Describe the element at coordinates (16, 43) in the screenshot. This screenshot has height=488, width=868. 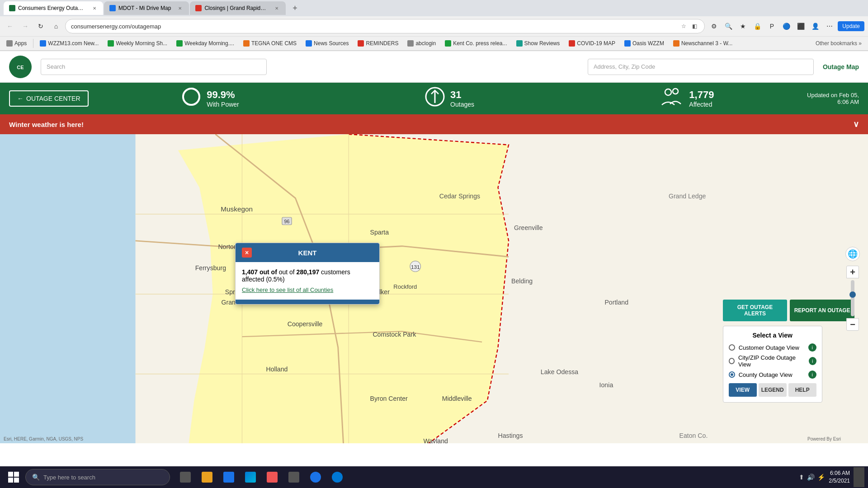
I see `bookmark-apps: Apps` at that location.